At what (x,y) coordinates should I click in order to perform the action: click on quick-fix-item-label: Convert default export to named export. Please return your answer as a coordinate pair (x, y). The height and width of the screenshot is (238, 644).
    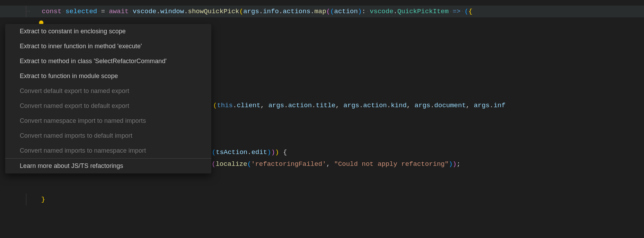
    Looking at the image, I should click on (74, 91).